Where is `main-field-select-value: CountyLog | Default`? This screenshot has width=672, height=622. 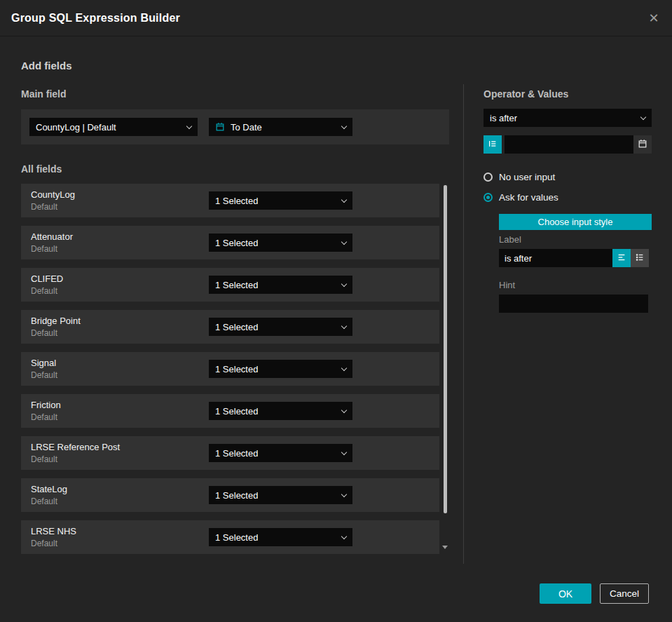 main-field-select-value: CountyLog | Default is located at coordinates (76, 128).